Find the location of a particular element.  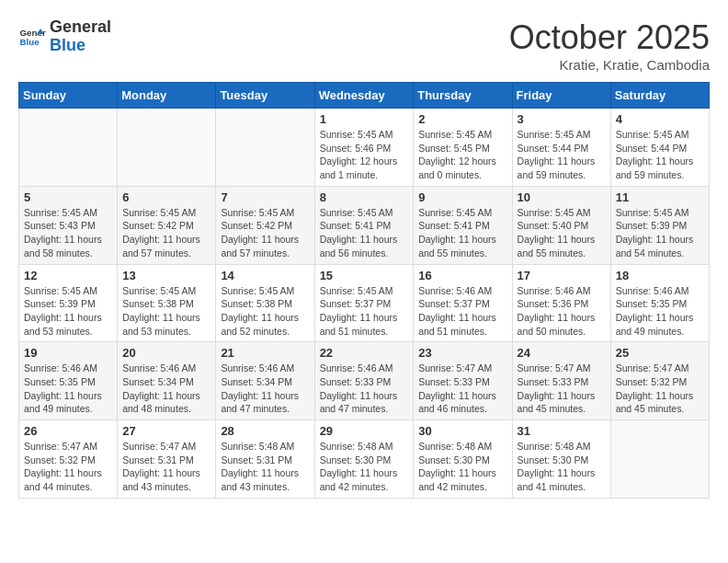

calendar-cell: 1Sunrise: 5:45 AM Sunset: 5:46 PM Daylig… is located at coordinates (364, 147).